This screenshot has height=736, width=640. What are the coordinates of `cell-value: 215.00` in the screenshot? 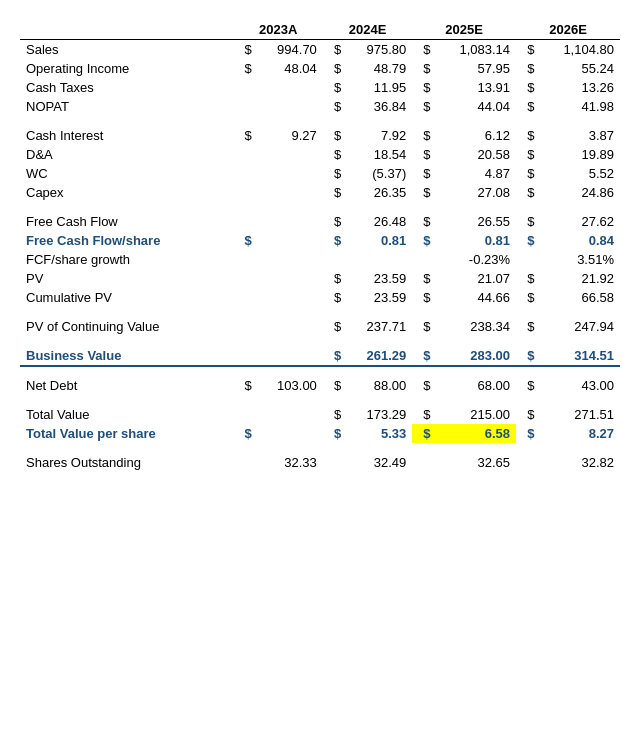 It's located at (475, 414).